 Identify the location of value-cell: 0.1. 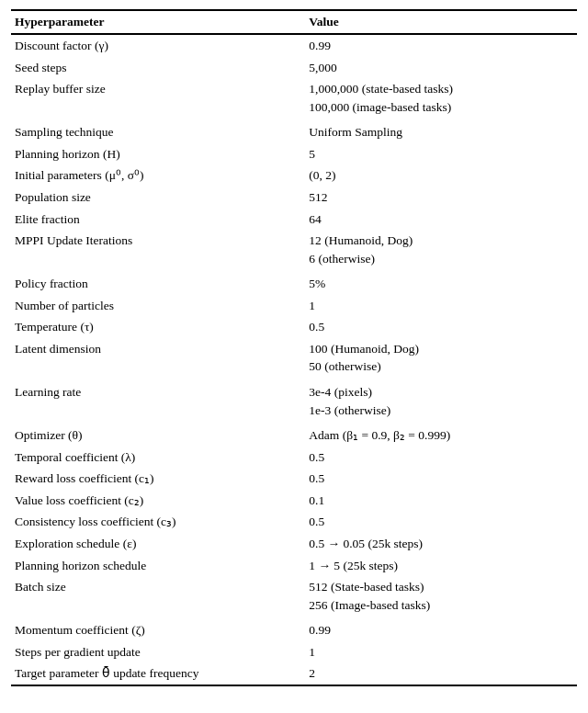
(441, 501).